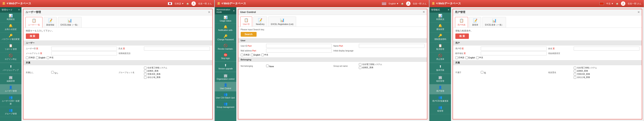  Describe the element at coordinates (11, 91) in the screenshot. I see `sidebar-item-label: ユーザー管理` at that location.